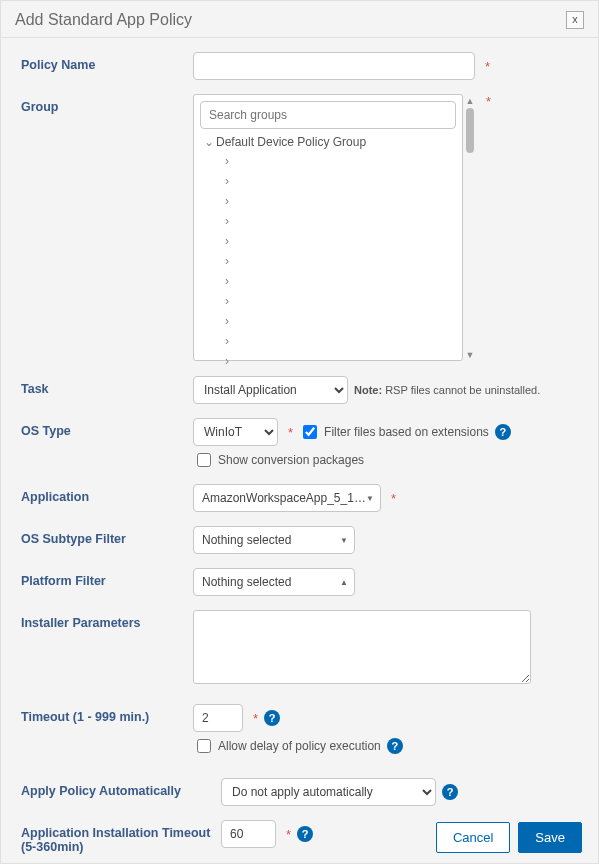 This screenshot has width=599, height=864. I want to click on row-show-conversion: Show conversion packages, so click(388, 460).